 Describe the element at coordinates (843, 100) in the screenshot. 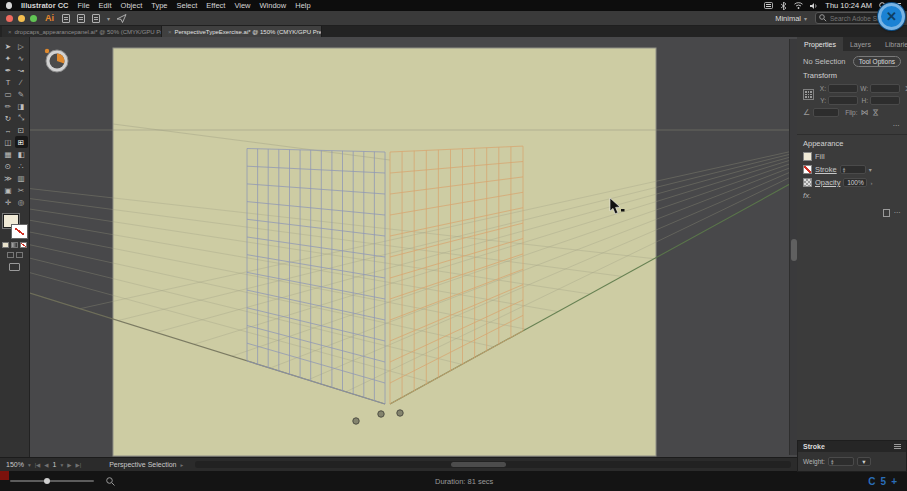

I see `y-field` at that location.